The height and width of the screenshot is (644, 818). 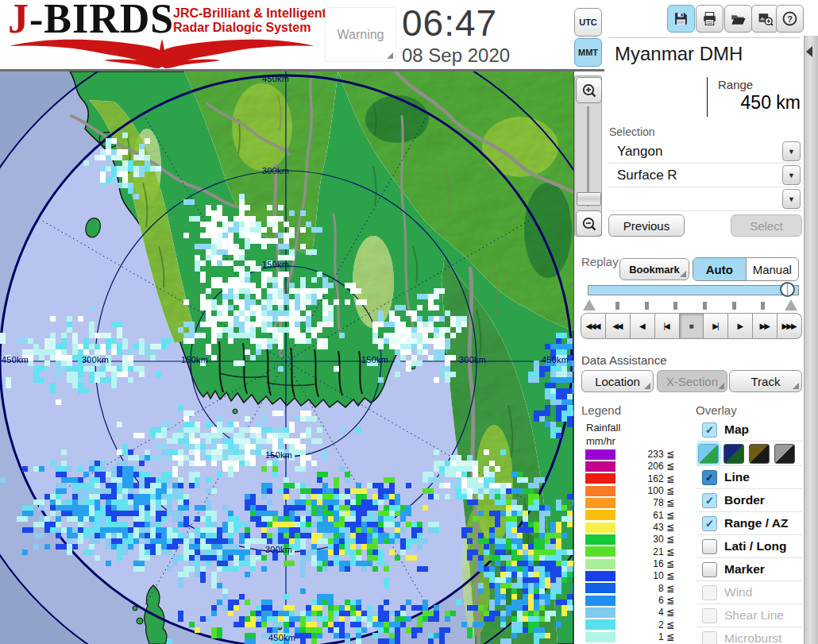 What do you see at coordinates (645, 527) in the screenshot?
I see `legend-value: 43 ≦` at bounding box center [645, 527].